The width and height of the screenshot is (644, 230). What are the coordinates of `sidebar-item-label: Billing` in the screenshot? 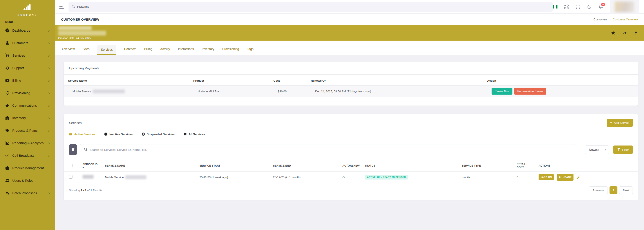 It's located at (16, 80).